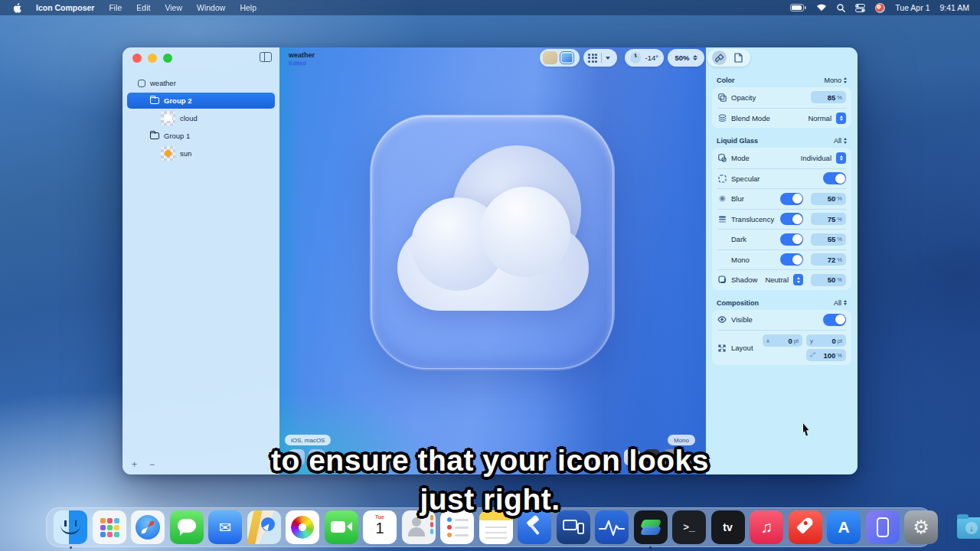 Image resolution: width=980 pixels, height=551 pixels. I want to click on layout-x-field: x 0pt, so click(782, 341).